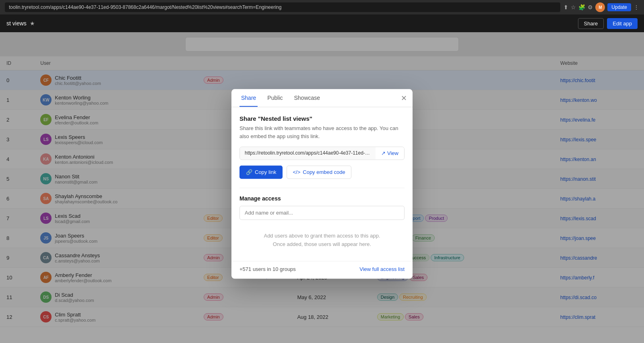 The image size is (644, 343). What do you see at coordinates (619, 7) in the screenshot?
I see `update-button: Update` at bounding box center [619, 7].